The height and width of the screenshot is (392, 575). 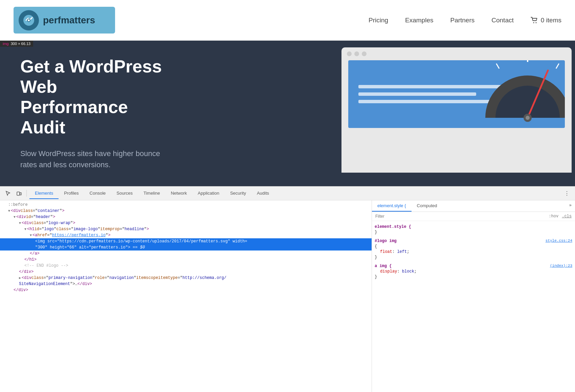 I want to click on triangle-a, so click(x=31, y=236).